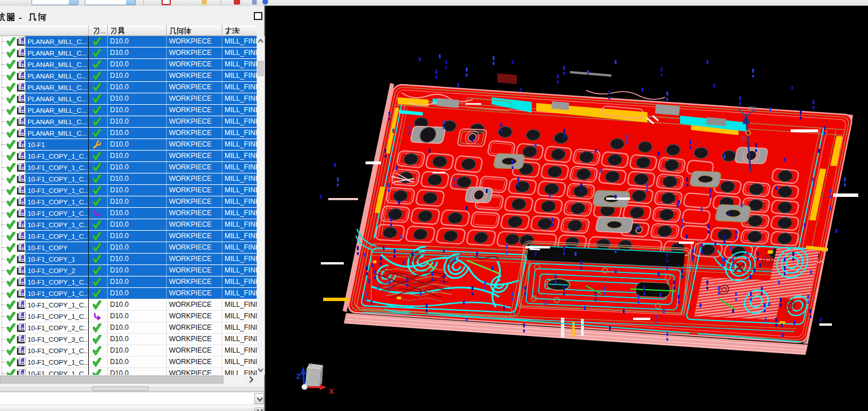  I want to click on svg-text: X, so click(331, 392).